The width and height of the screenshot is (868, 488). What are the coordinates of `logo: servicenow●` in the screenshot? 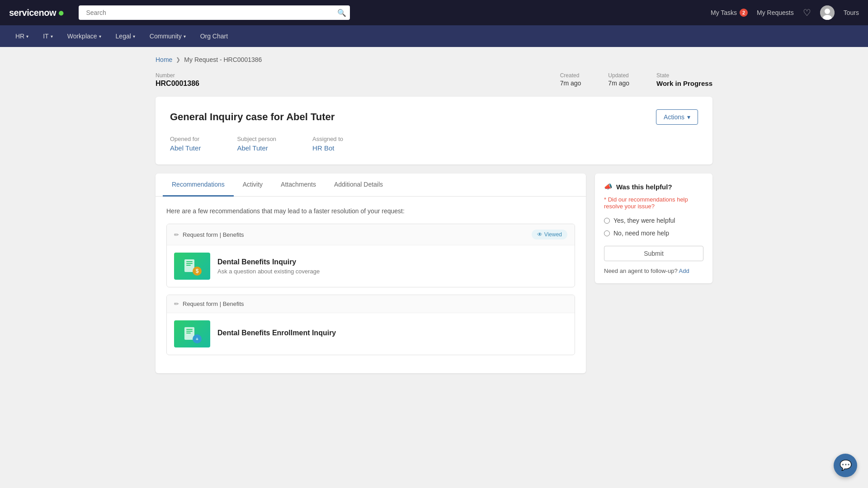 It's located at (37, 13).